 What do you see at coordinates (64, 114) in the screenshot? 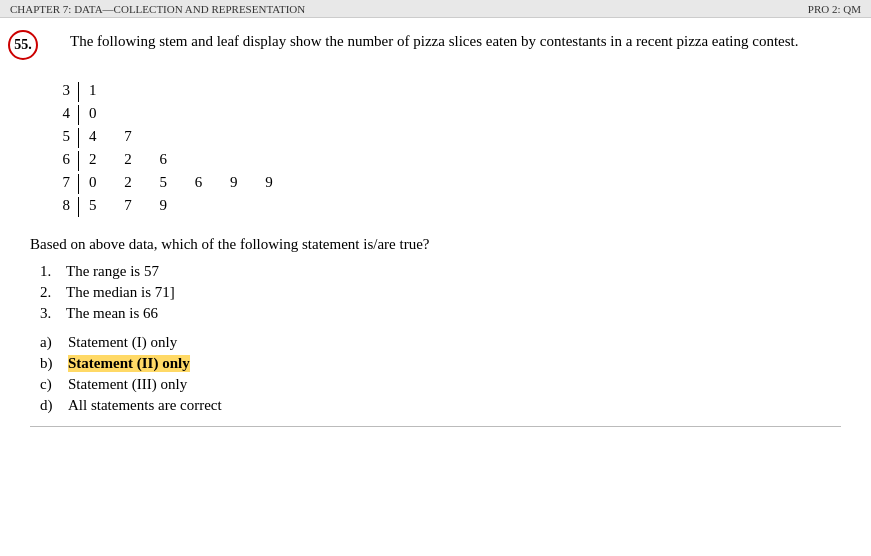
I see `stem-cell: 4` at bounding box center [64, 114].